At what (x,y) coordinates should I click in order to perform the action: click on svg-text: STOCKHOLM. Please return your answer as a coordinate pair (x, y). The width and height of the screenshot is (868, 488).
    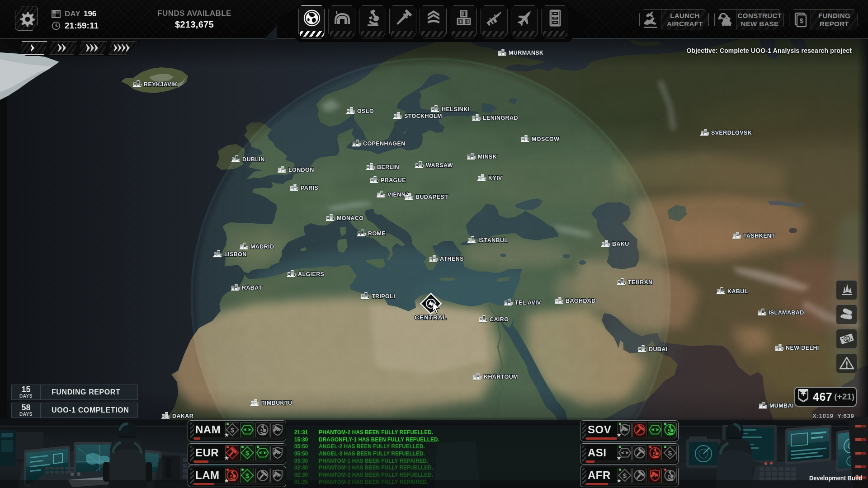
    Looking at the image, I should click on (423, 116).